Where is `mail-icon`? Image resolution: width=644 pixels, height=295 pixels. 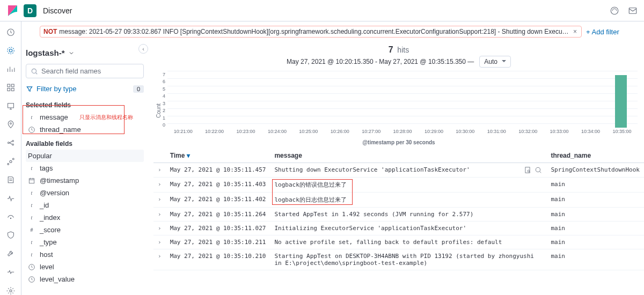
mail-icon is located at coordinates (633, 11).